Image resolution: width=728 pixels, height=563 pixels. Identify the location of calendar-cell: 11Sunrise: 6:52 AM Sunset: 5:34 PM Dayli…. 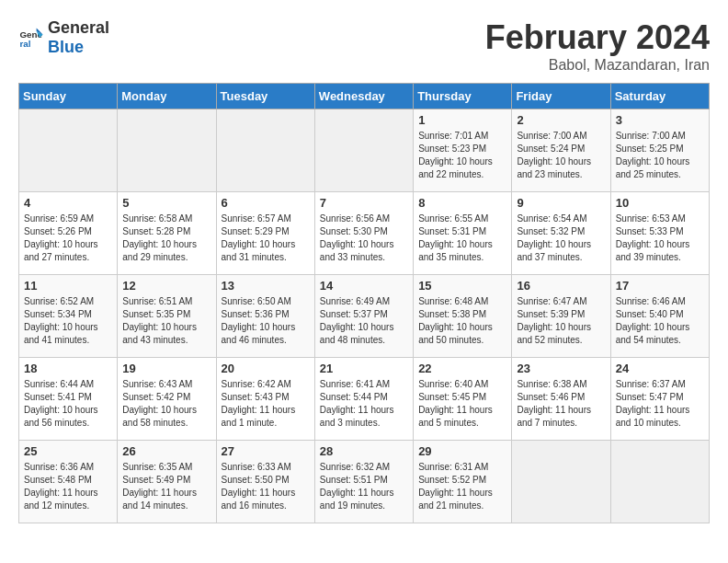
(68, 316).